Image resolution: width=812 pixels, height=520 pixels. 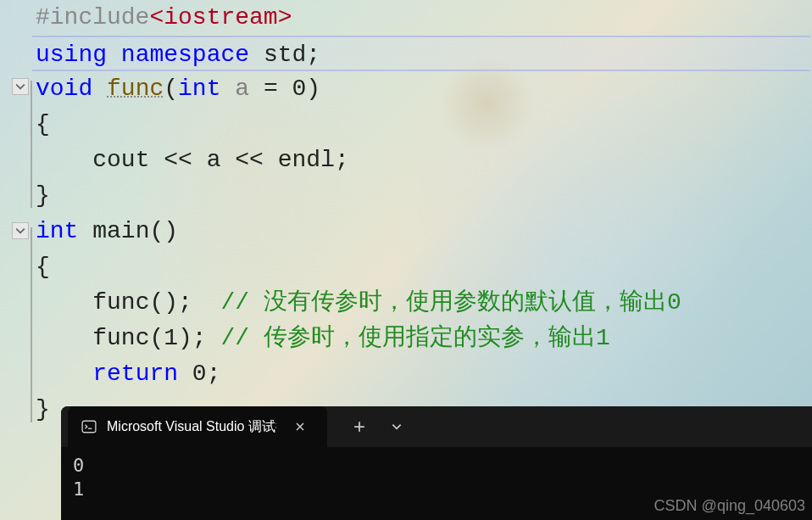 What do you see at coordinates (64, 88) in the screenshot?
I see `keyword-token: void` at bounding box center [64, 88].